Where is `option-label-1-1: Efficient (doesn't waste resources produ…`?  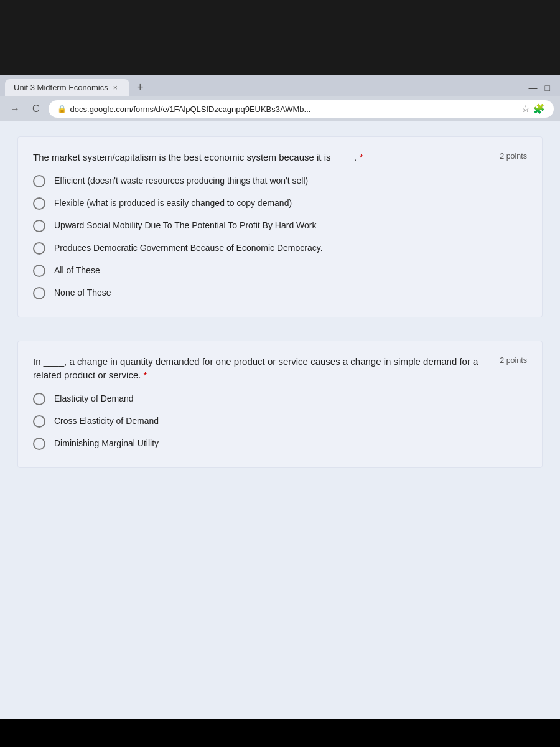
option-label-1-1: Efficient (doesn't waste resources produ… is located at coordinates (181, 181).